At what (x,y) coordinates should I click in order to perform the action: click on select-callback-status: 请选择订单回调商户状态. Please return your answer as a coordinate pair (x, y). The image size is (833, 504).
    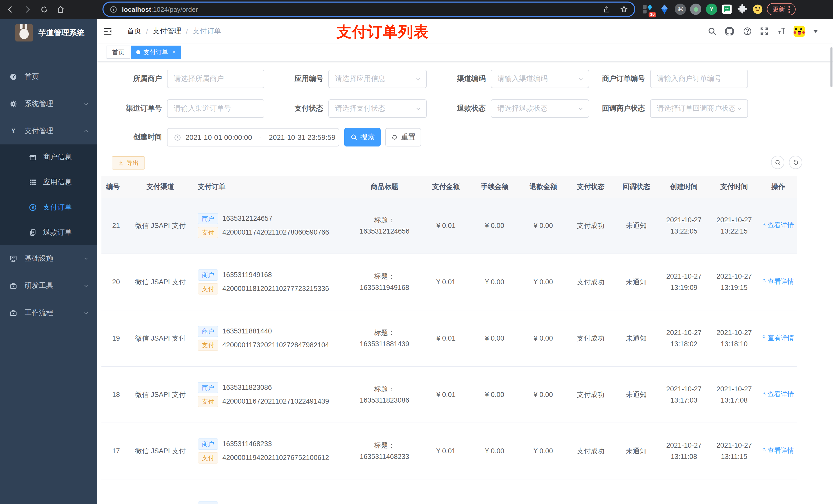
    Looking at the image, I should click on (699, 109).